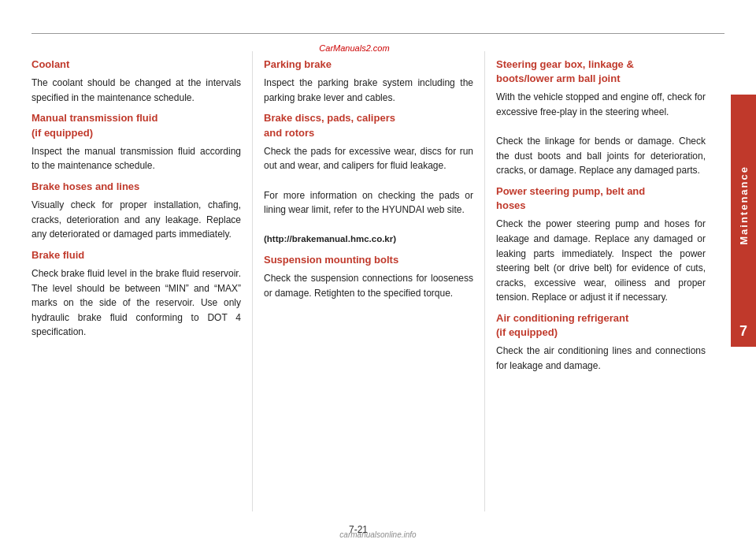  Describe the element at coordinates (136, 303) in the screenshot. I see `body-brake-fluid: Check brake fluid level in the brake flu…` at that location.